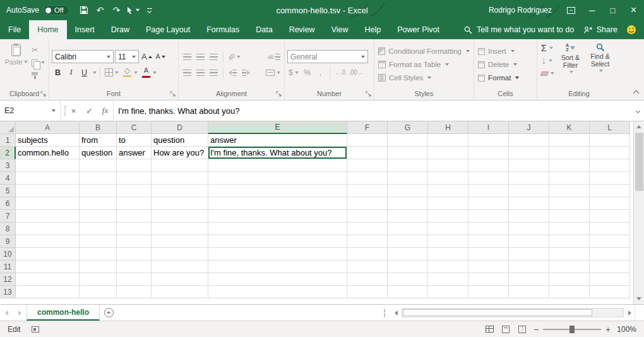 The height and width of the screenshot is (337, 644). Describe the element at coordinates (340, 30) in the screenshot. I see `tab-view: View` at that location.